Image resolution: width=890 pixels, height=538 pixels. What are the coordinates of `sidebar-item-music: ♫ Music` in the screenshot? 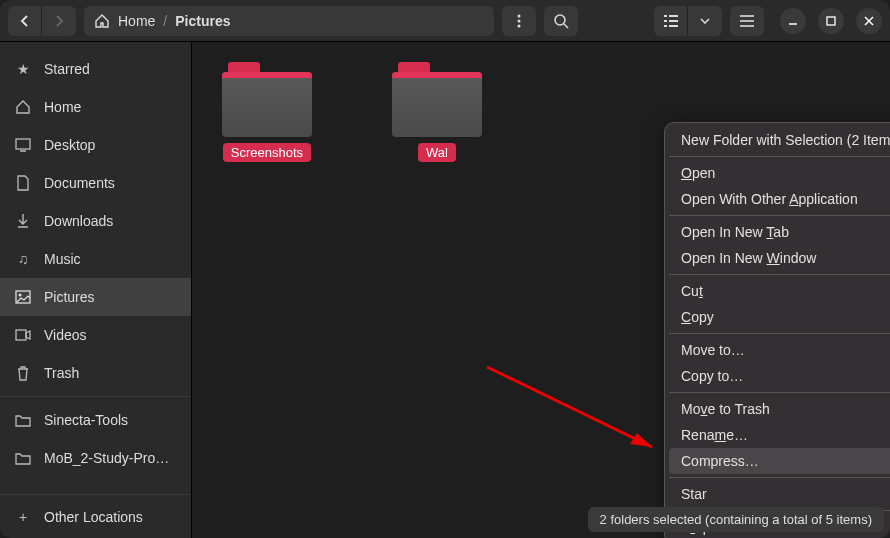 It's located at (96, 259).